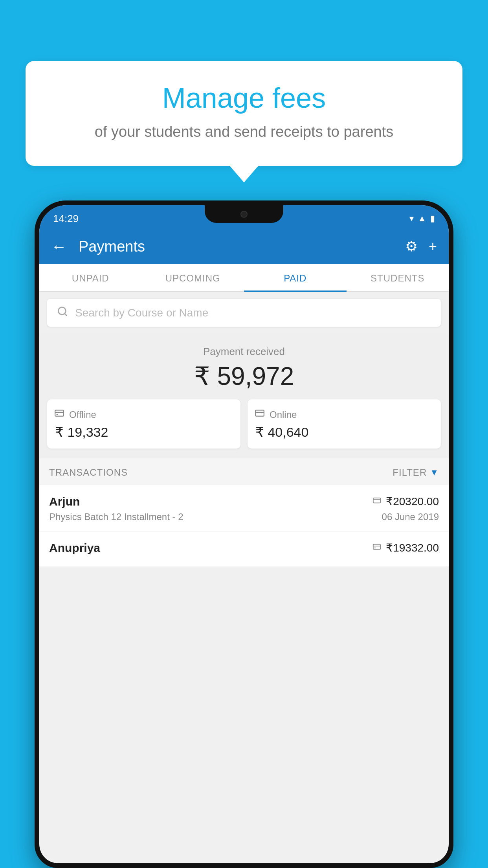 The height and width of the screenshot is (868, 488). I want to click on online-amount: ₹ 40,640, so click(345, 432).